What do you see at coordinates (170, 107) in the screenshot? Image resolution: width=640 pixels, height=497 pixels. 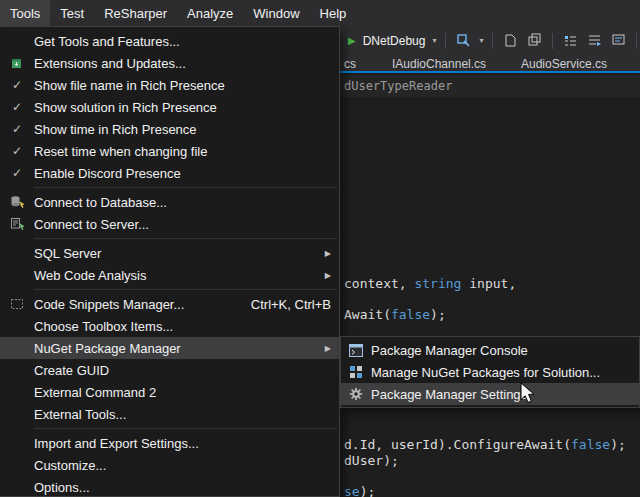 I see `menu-item-show-solution-rich-presence: ✓ Show solution in Rich Presence` at bounding box center [170, 107].